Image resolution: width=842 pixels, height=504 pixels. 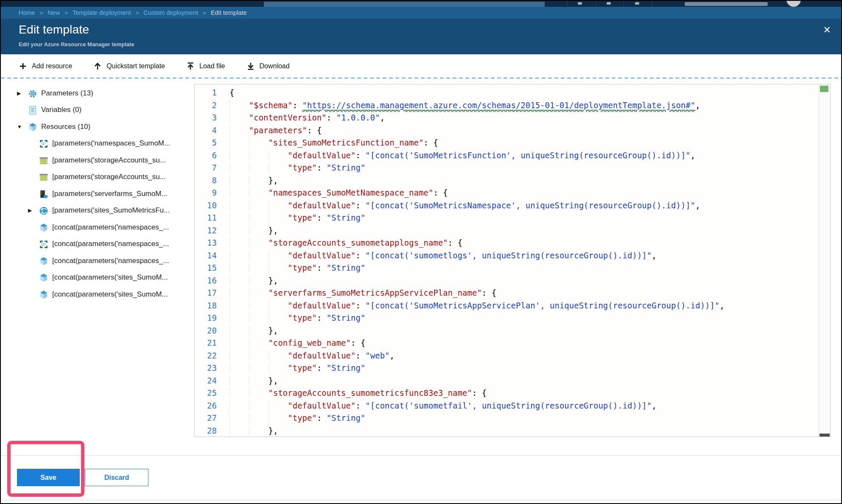 What do you see at coordinates (506, 381) in the screenshot?
I see `code-line: 24 },` at bounding box center [506, 381].